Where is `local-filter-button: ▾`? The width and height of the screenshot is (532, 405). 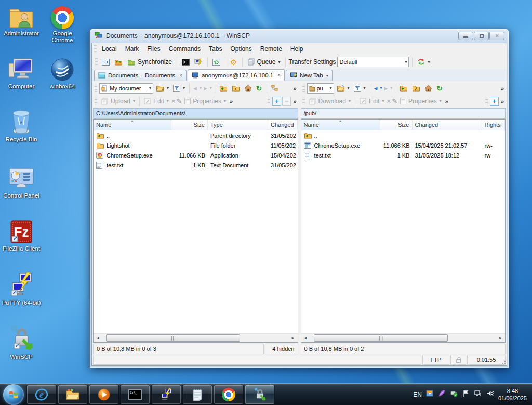
local-filter-button: ▾ is located at coordinates (179, 88).